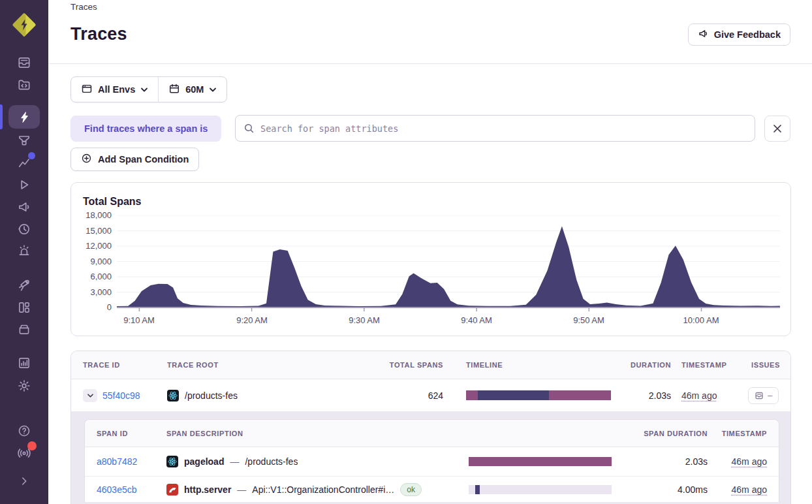 This screenshot has width=812, height=504. I want to click on crons-icon, so click(24, 229).